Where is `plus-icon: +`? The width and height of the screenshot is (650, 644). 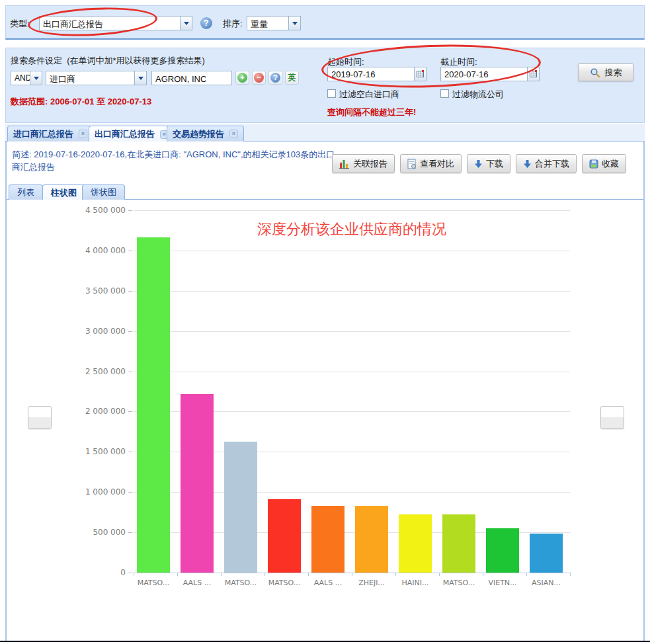
plus-icon: + is located at coordinates (242, 78).